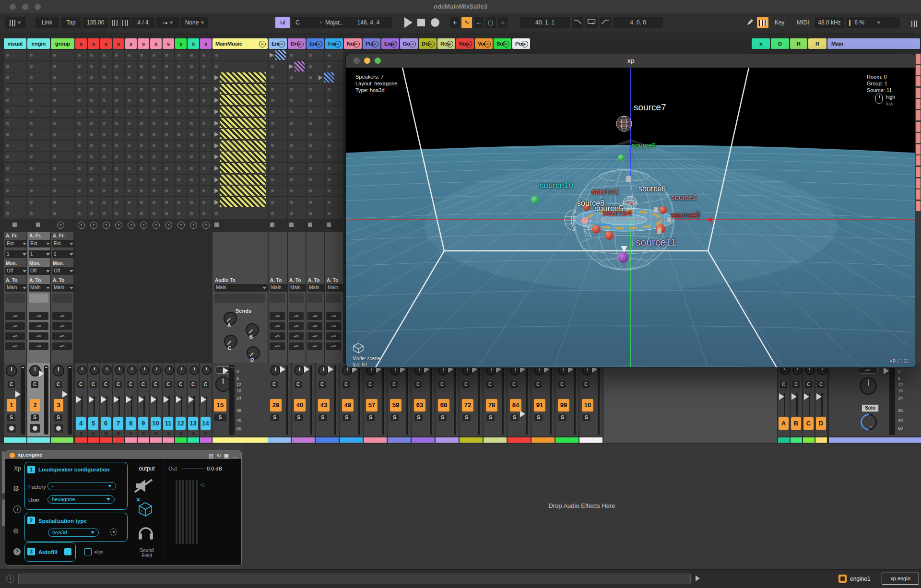  What do you see at coordinates (207, 370) in the screenshot?
I see `pan-knob` at bounding box center [207, 370].